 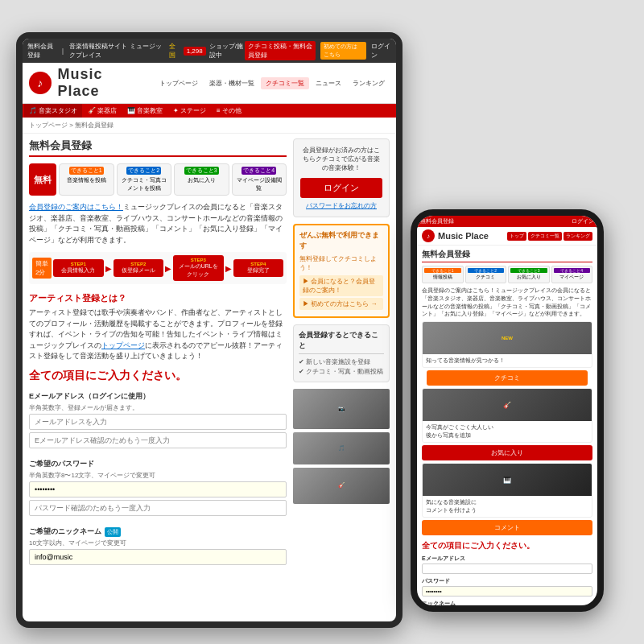 What do you see at coordinates (437, 221) in the screenshot?
I see `mobile-top-left: 無料会員登録` at bounding box center [437, 221].